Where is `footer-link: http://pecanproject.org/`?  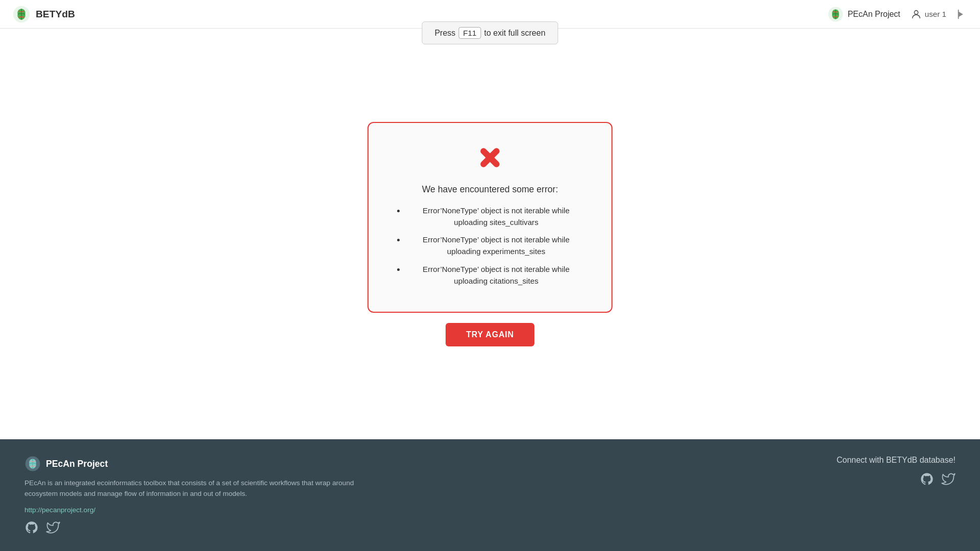 footer-link: http://pecanproject.org/ is located at coordinates (60, 510).